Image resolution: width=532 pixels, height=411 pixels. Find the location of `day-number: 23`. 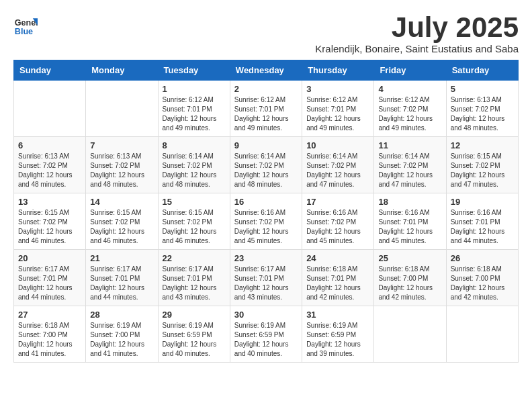

day-number: 23 is located at coordinates (266, 258).